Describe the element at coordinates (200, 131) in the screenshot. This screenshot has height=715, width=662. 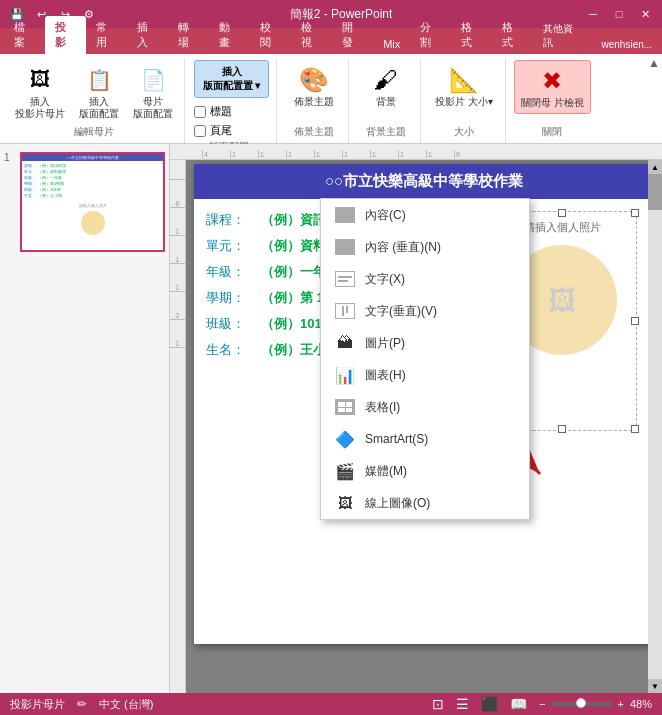
I see `footer-checkbox` at that location.